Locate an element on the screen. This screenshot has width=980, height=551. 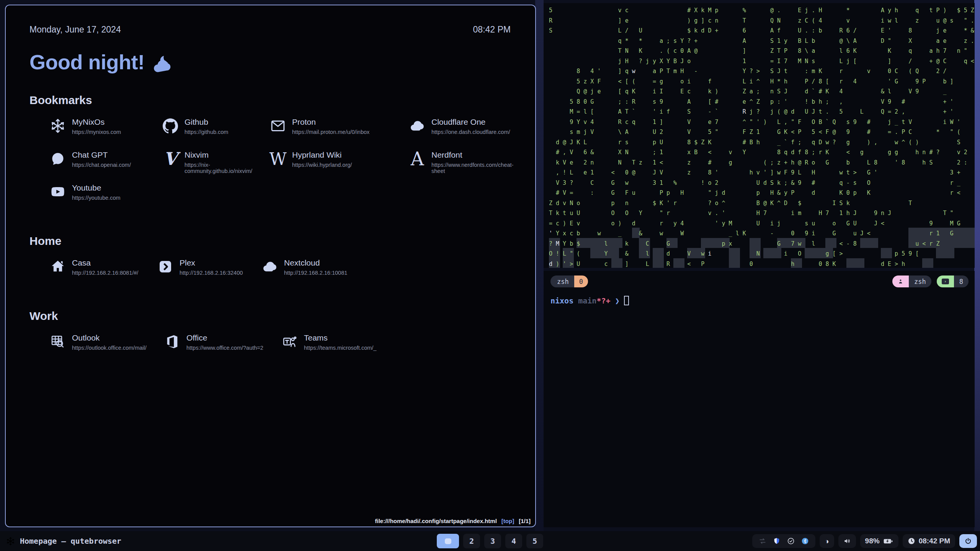
volume-control is located at coordinates (847, 541).